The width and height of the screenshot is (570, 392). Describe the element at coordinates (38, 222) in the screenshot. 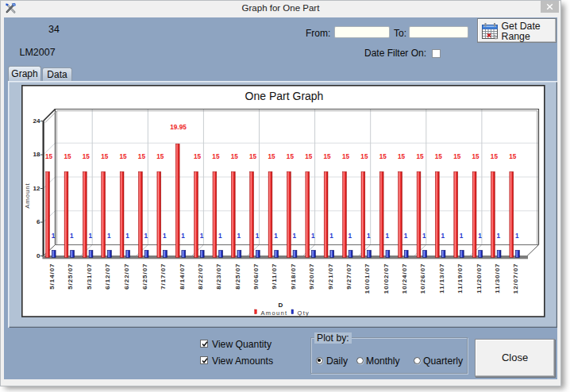

I see `svg-text: 6` at that location.